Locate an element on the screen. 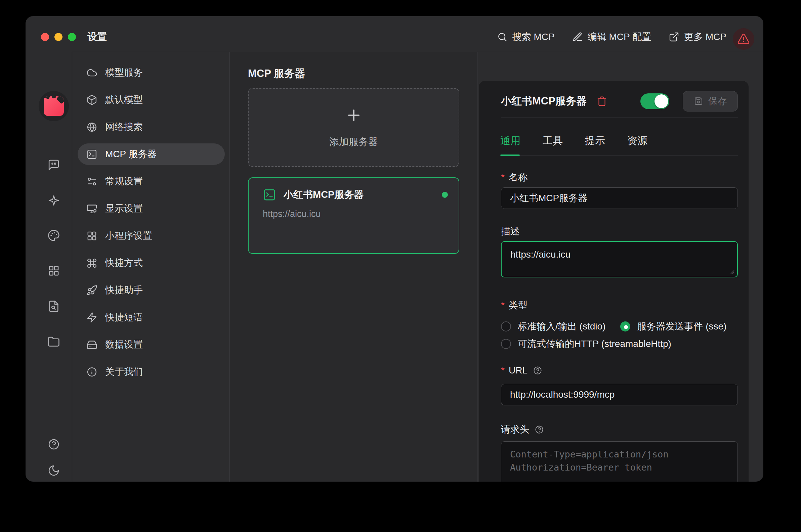 The width and height of the screenshot is (801, 532). close-button is located at coordinates (45, 37).